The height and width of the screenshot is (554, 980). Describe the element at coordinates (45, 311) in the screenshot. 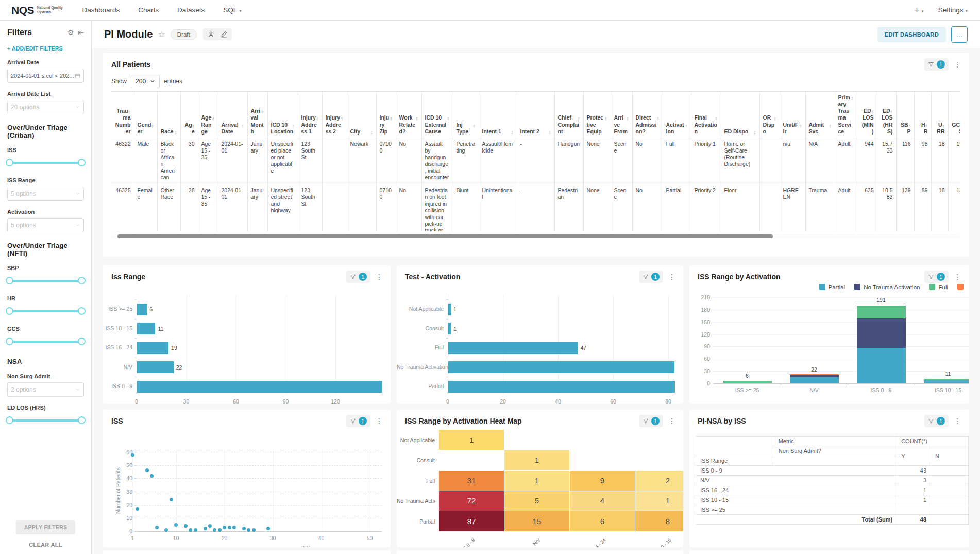

I see `hr-slider` at that location.